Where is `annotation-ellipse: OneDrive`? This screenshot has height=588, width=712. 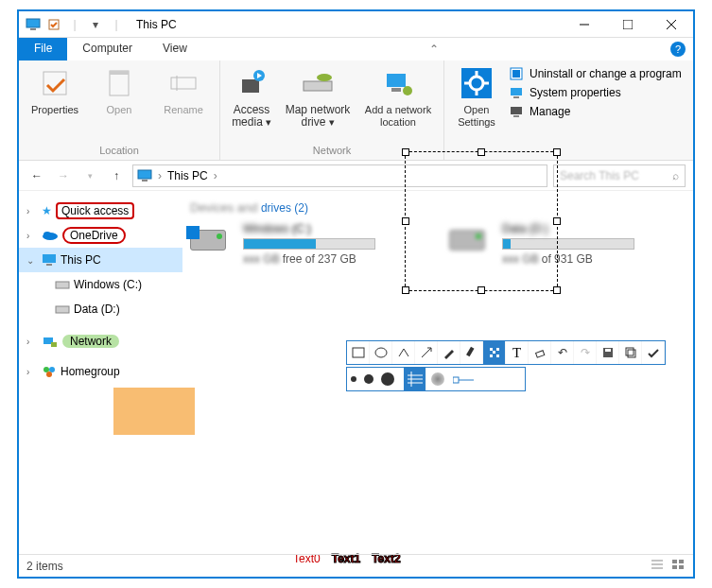
annotation-ellipse: OneDrive is located at coordinates (95, 235).